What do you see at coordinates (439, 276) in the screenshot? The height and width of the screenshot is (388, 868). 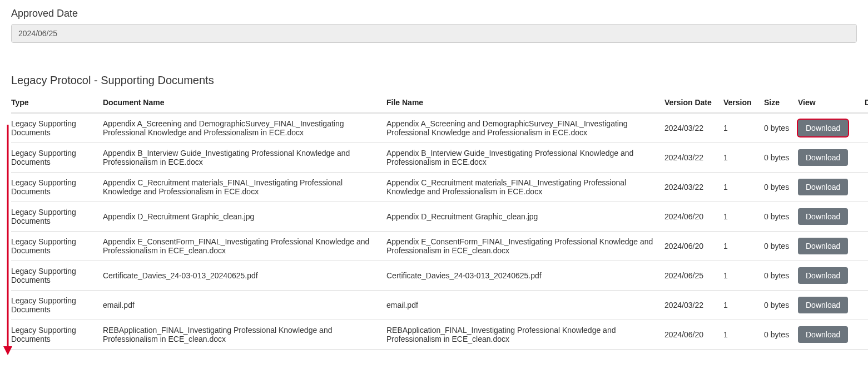 I see `table-row: Legacy Supporting DocumentsCertificate_D…` at bounding box center [439, 276].